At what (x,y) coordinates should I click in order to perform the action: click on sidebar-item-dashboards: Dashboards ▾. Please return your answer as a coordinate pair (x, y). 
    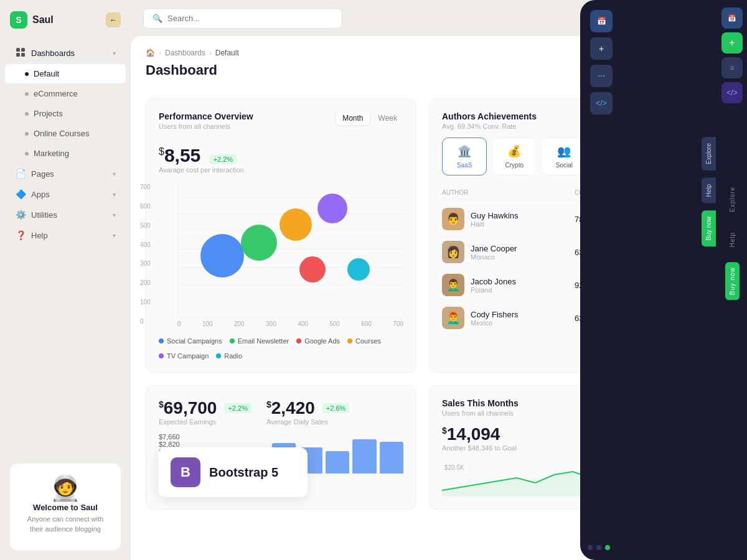
    Looking at the image, I should click on (65, 54).